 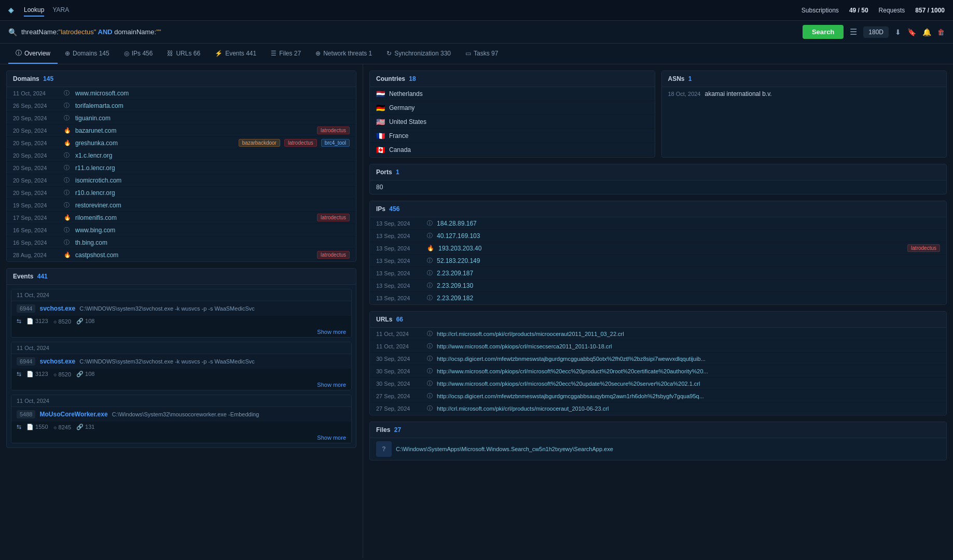 I want to click on search-button: Search, so click(x=823, y=32).